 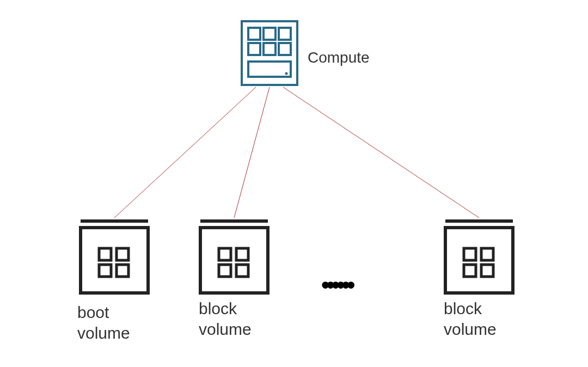 What do you see at coordinates (93, 313) in the screenshot?
I see `label-line: boot` at bounding box center [93, 313].